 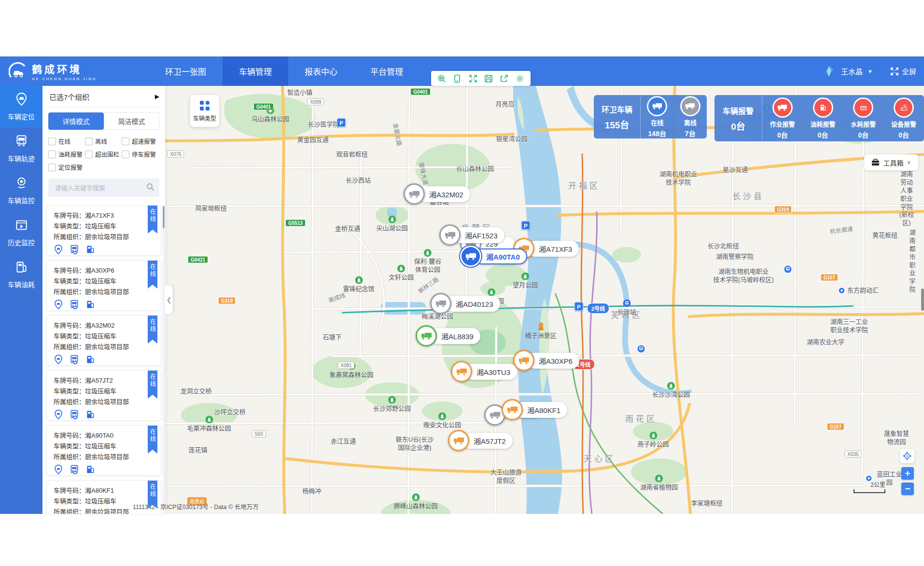 What do you see at coordinates (107, 381) in the screenshot?
I see `card-field: 车牌号码：湘A57JT2` at bounding box center [107, 381].